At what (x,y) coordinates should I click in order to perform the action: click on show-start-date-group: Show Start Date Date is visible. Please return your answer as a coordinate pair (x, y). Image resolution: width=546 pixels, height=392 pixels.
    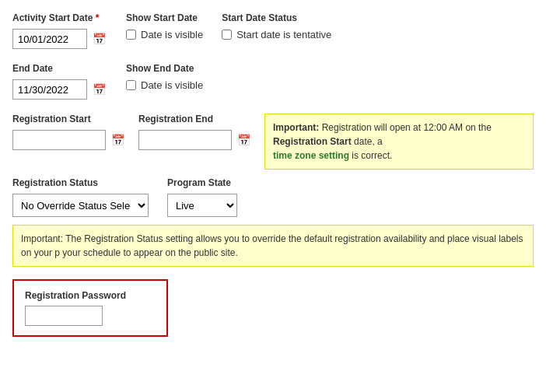
    Looking at the image, I should click on (165, 26).